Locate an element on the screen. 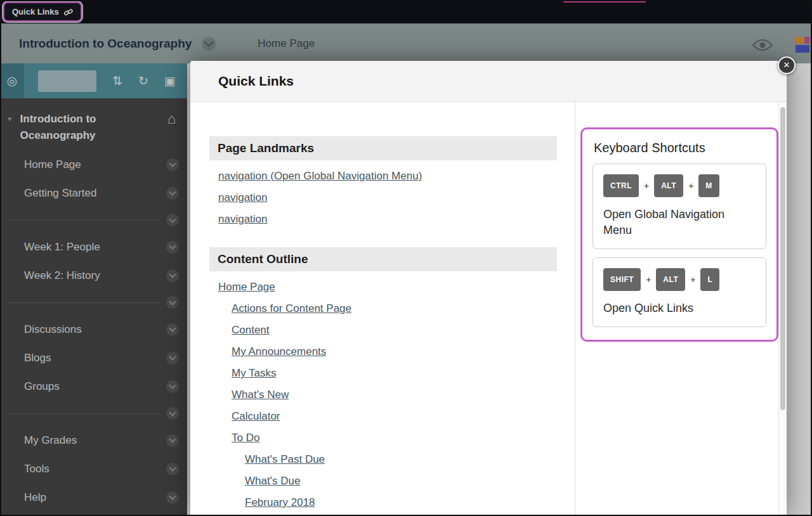  outline-link: What's Due is located at coordinates (273, 482).